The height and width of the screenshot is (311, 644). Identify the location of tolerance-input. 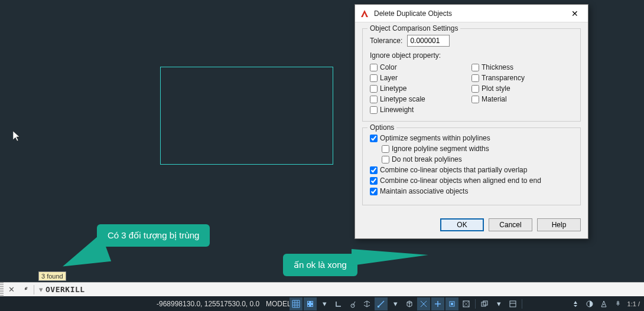
(428, 41).